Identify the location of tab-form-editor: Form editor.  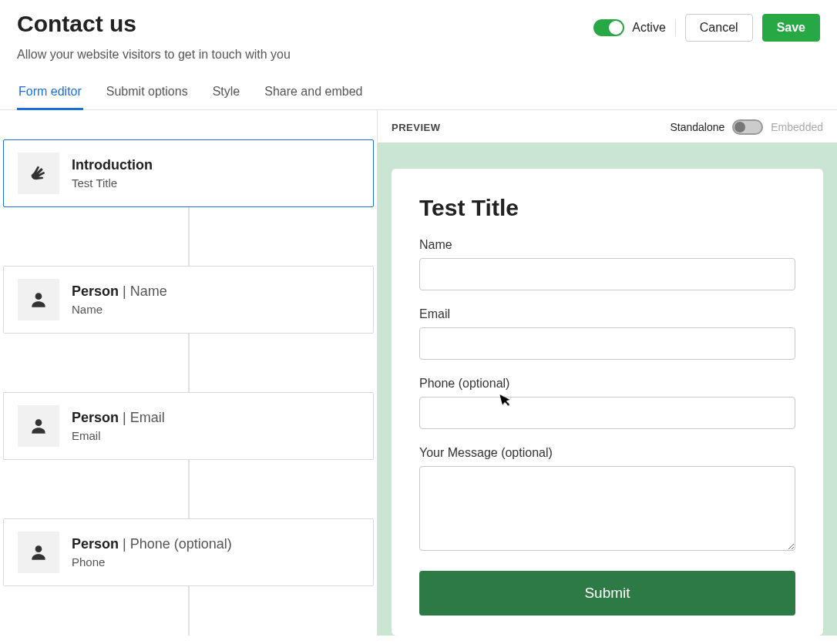
(50, 94).